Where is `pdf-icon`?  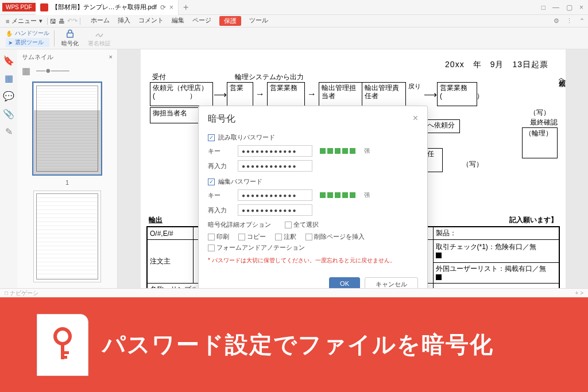
pdf-icon is located at coordinates (44, 7).